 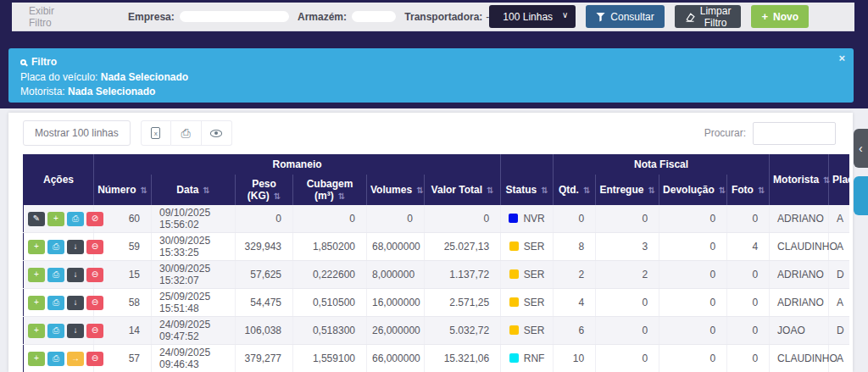 I want to click on exibir-filtro-link: Exibir Filtro, so click(x=49, y=17).